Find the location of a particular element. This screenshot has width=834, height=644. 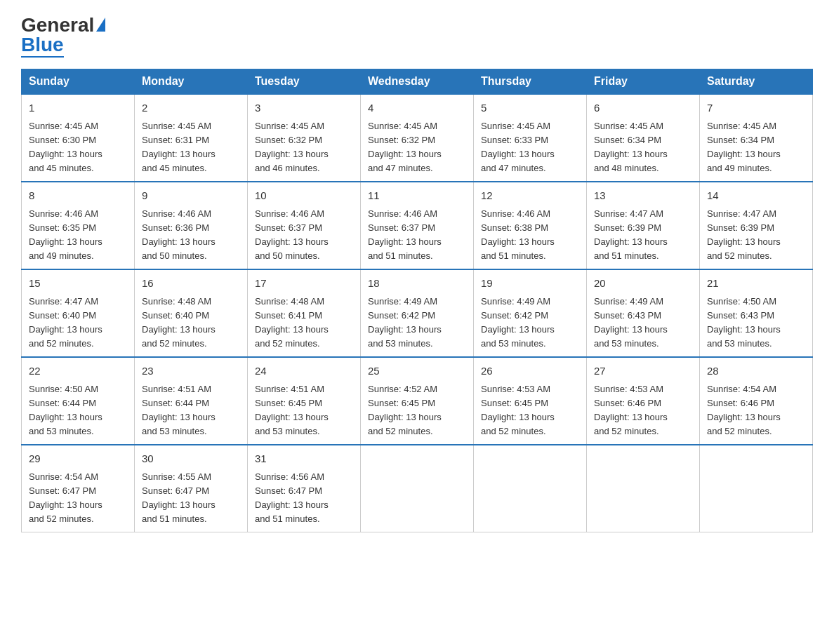

day-number: 7 is located at coordinates (756, 108).